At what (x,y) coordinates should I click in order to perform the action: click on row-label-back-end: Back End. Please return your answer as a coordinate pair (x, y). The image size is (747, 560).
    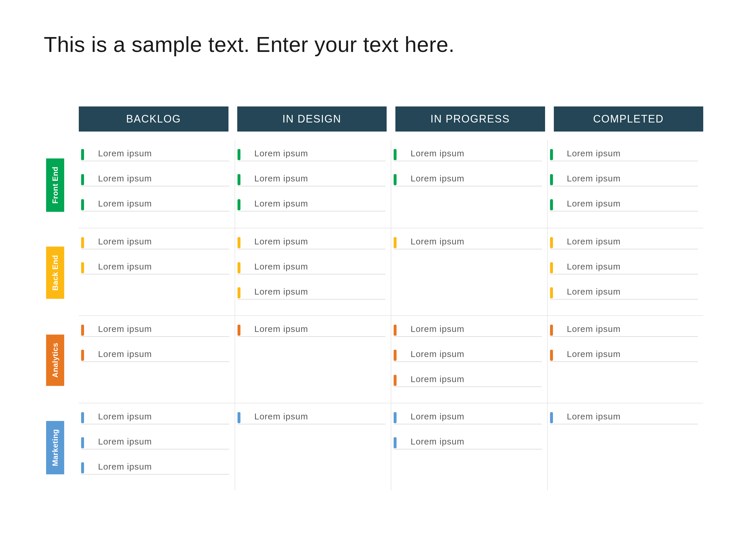
    Looking at the image, I should click on (55, 273).